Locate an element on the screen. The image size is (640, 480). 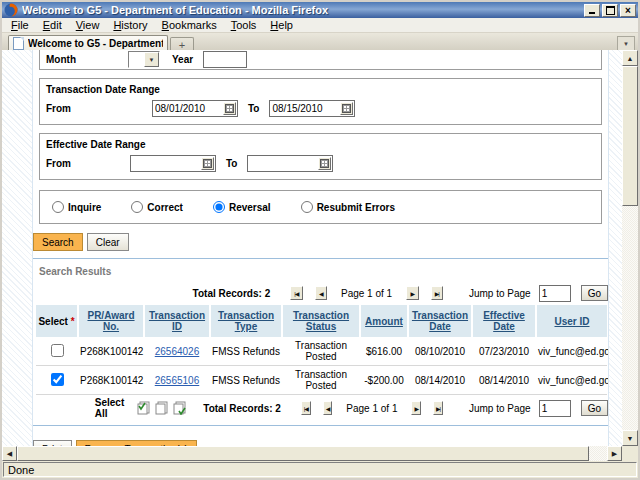
status-text: Done is located at coordinates (21, 470).